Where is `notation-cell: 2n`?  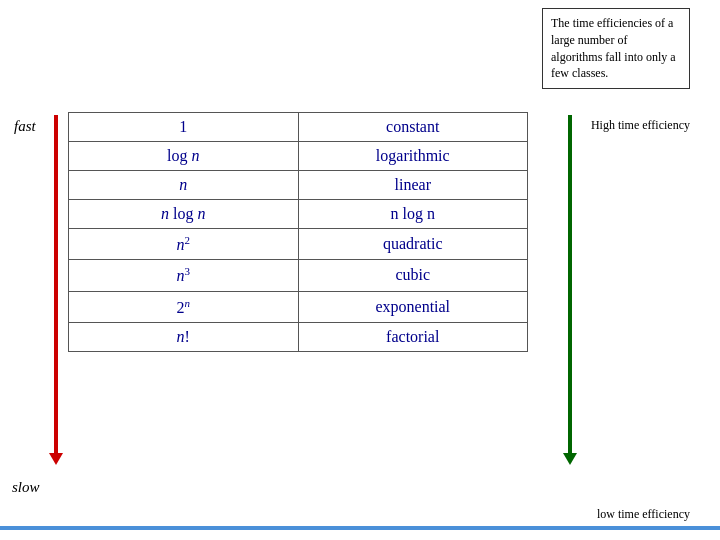 notation-cell: 2n is located at coordinates (184, 306).